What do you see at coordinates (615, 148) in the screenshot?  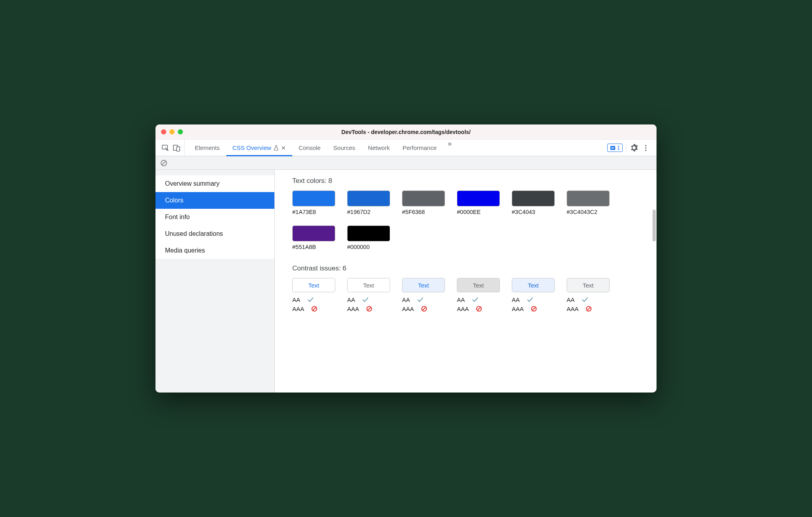 I see `issues-badge: 1` at bounding box center [615, 148].